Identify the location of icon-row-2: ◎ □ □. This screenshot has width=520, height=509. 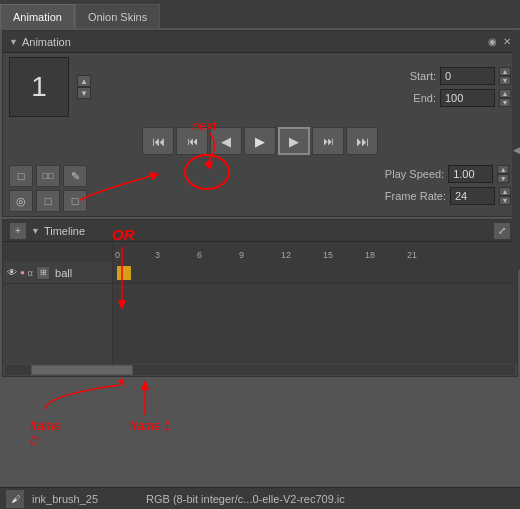
(48, 201).